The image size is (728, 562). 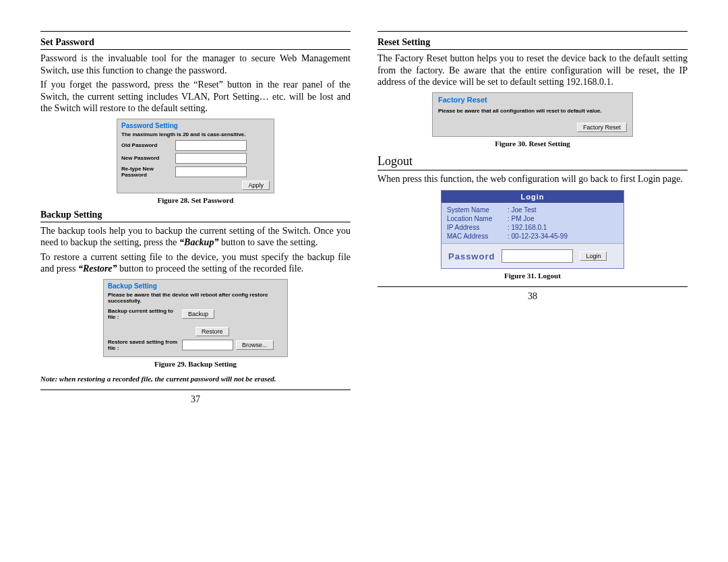 I want to click on fig31-login-button: Login, so click(x=593, y=256).